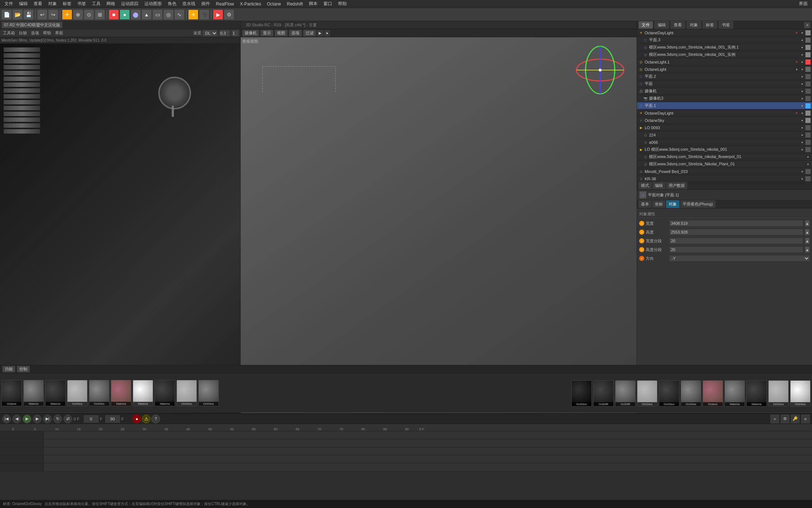  Describe the element at coordinates (807, 25) in the screenshot. I see `scene-manager-expand: »` at that location.